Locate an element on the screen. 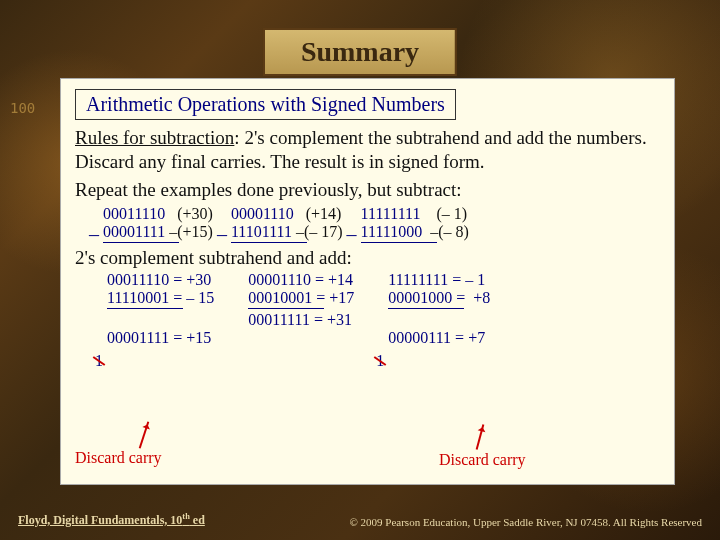  row: 00001110 = +14 is located at coordinates (301, 280).